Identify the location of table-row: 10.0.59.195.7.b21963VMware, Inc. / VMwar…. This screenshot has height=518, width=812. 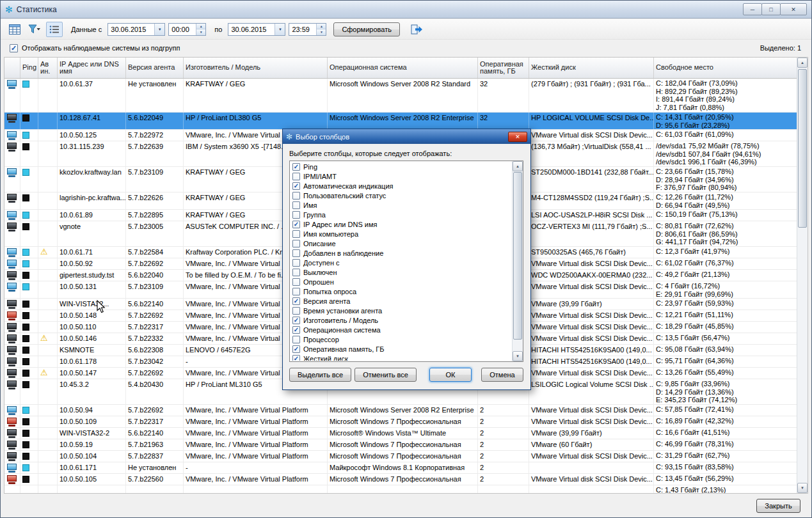
(401, 445).